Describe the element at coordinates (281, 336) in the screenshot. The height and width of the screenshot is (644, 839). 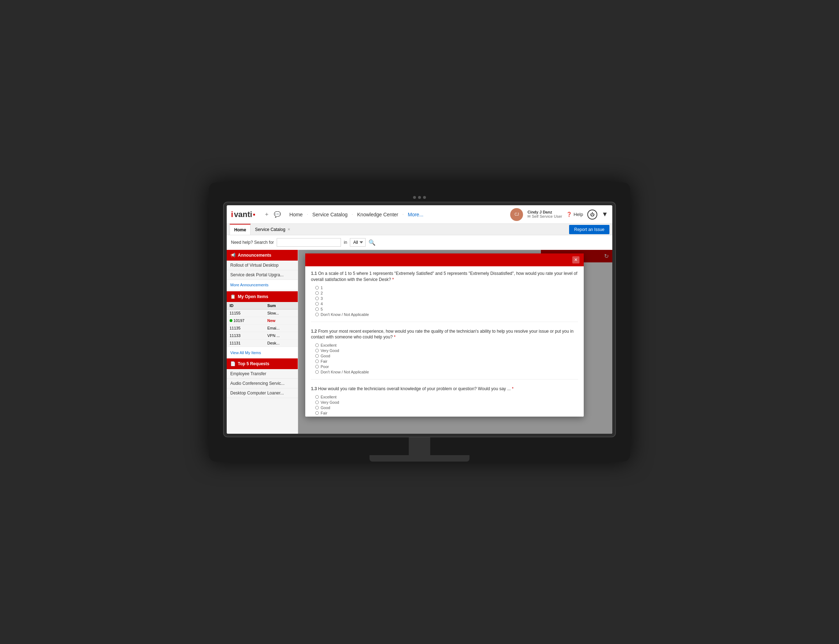
I see `row-summary: VPN ...` at that location.